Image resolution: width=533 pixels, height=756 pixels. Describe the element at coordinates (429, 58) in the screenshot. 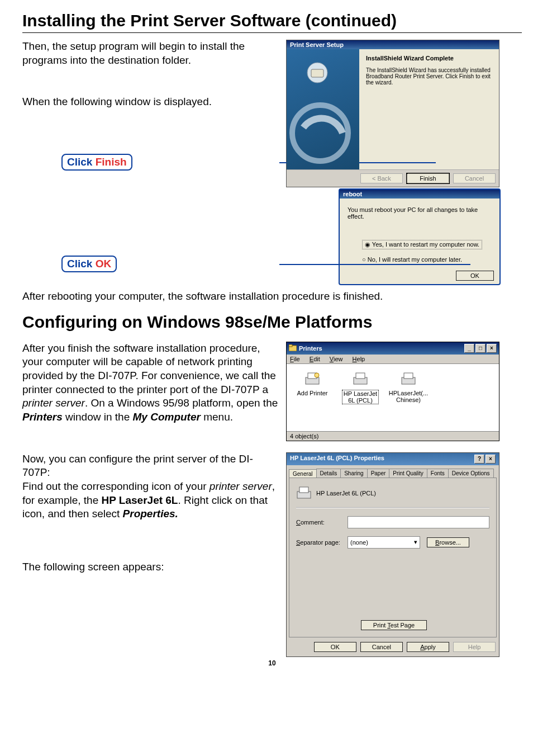

I see `wizard-heading: InstallShield Wizard Complete` at that location.